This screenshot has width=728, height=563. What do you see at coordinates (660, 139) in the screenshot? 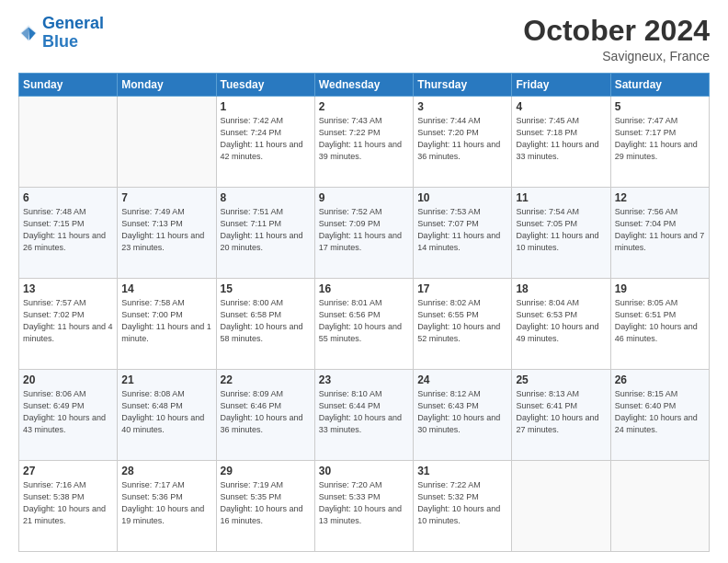
I see `day-info: Sunrise: 7:47 AMSunset: 7:17 PMDaylight:…` at bounding box center [660, 139].